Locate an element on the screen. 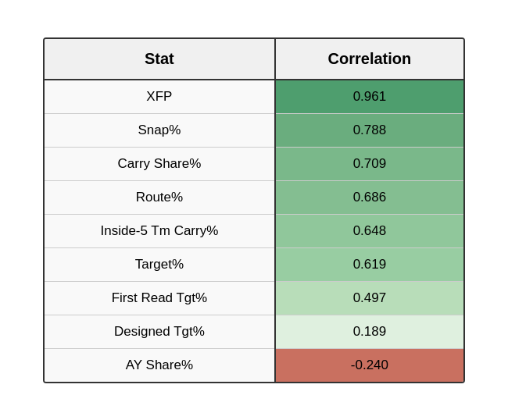 This screenshot has width=508, height=420. stat-cell: Route% is located at coordinates (159, 197).